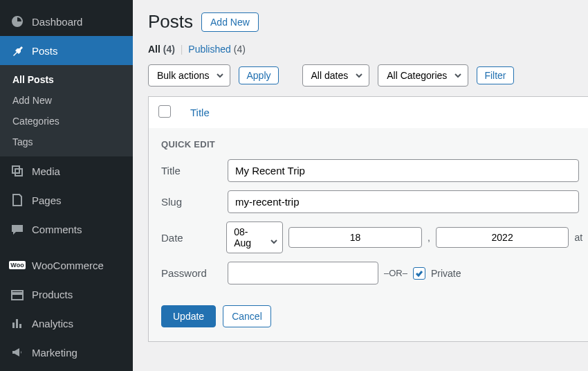  What do you see at coordinates (259, 75) in the screenshot?
I see `apply-button: Apply` at bounding box center [259, 75].